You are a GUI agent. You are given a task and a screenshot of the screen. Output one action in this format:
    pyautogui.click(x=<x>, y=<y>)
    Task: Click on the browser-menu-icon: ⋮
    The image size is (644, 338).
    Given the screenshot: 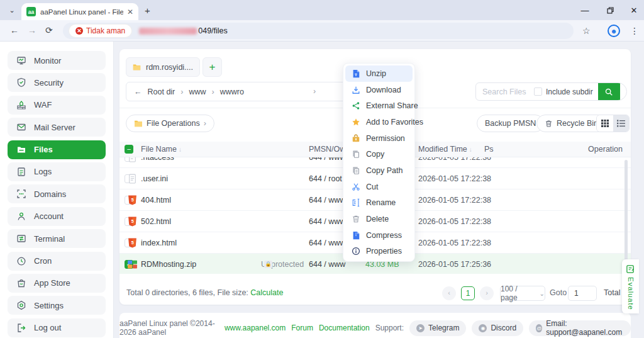 What is the action you would take?
    pyautogui.click(x=635, y=31)
    